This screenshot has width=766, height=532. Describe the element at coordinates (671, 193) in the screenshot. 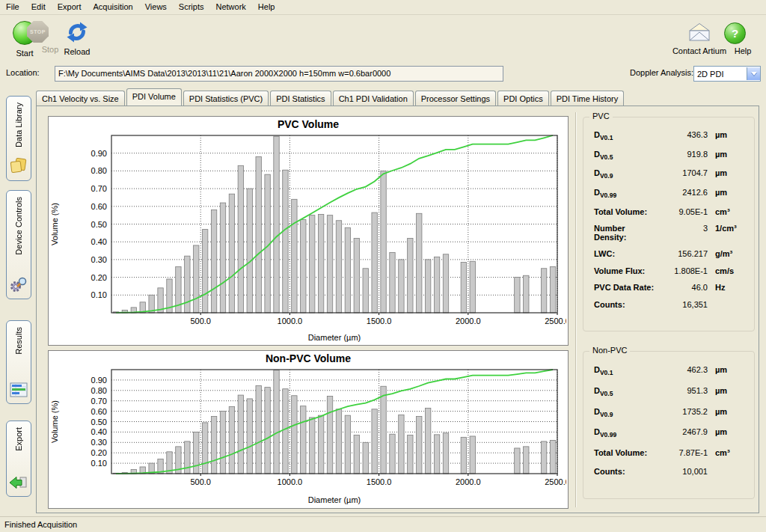

I see `stat-row: DV0.992412.6µm` at that location.